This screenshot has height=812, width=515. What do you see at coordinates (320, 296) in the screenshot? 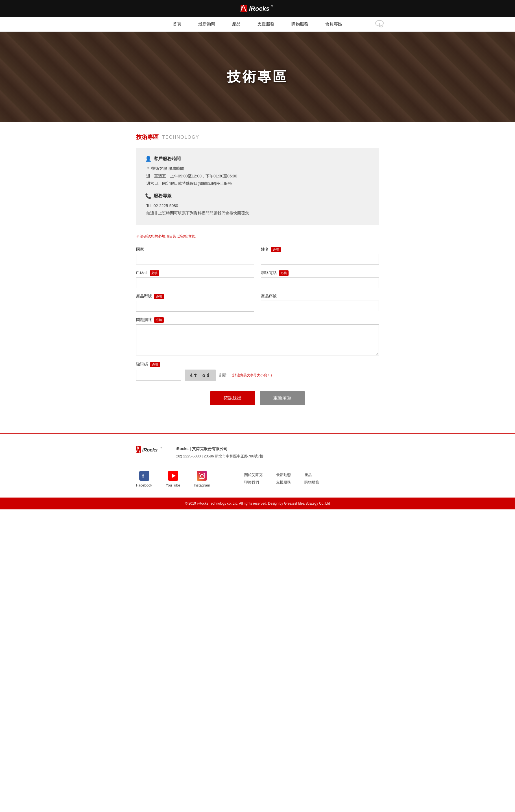
I see `product-serial-label: 產品序號` at bounding box center [320, 296].